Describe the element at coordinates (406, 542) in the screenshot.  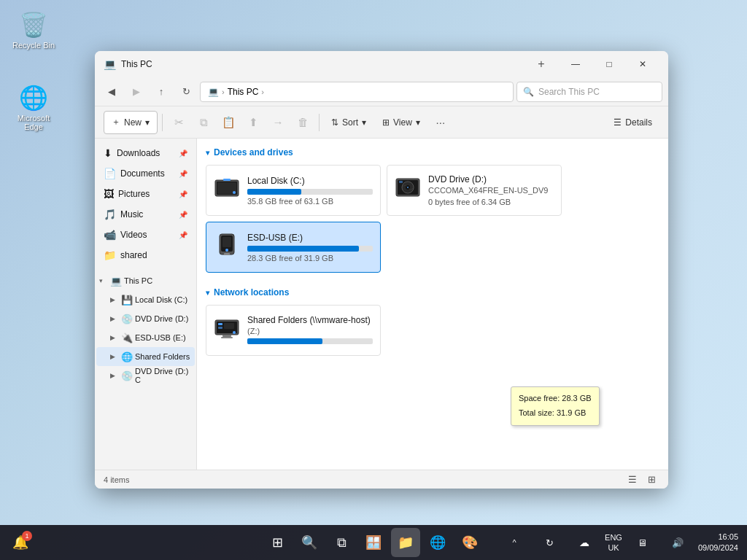
I see `file-explorer-taskbar-button: 📁` at that location.